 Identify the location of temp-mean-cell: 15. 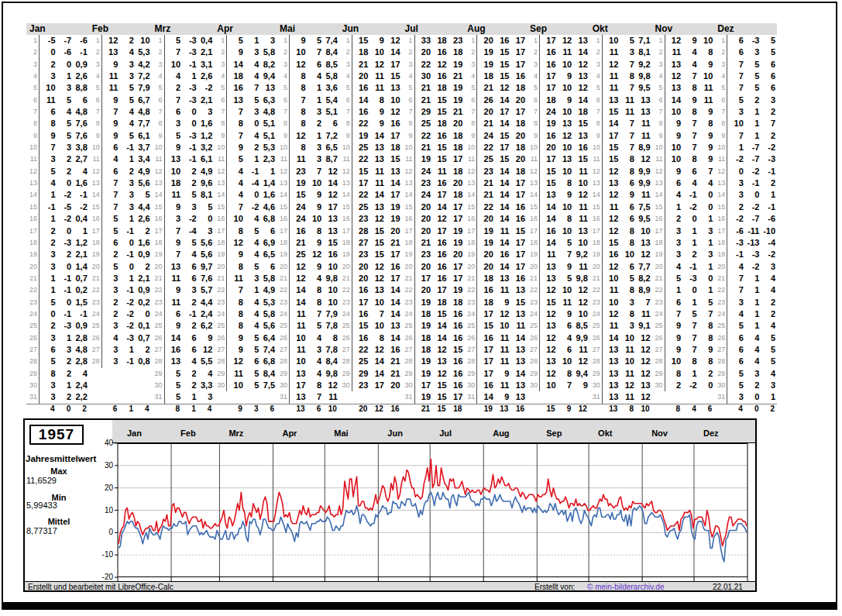
(579, 160).